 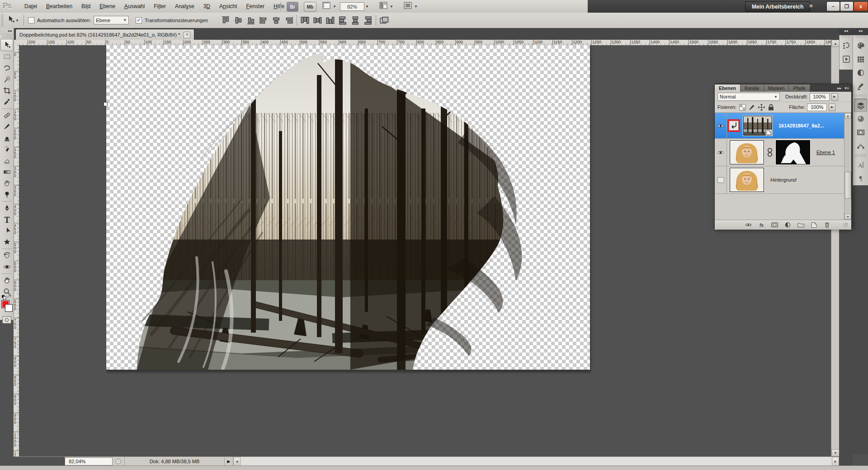 I want to click on clone-stamp-tool, so click(x=7, y=138).